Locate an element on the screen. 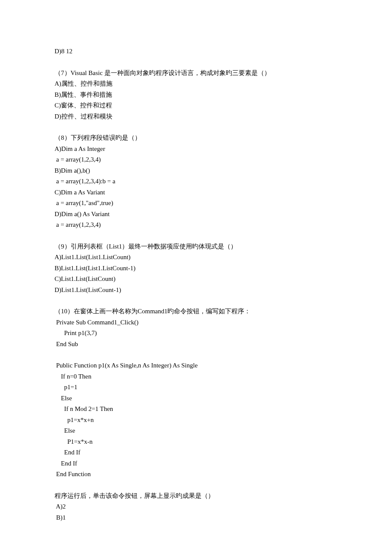 This screenshot has width=392, height=555. q8-option-c-line2: a = array(1,"asd",true) is located at coordinates (196, 203).